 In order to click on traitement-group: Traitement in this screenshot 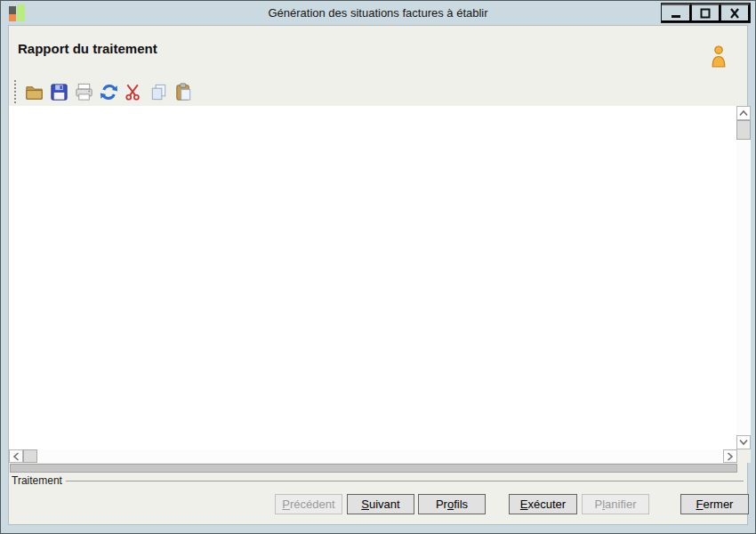, I will do `click(377, 481)`.